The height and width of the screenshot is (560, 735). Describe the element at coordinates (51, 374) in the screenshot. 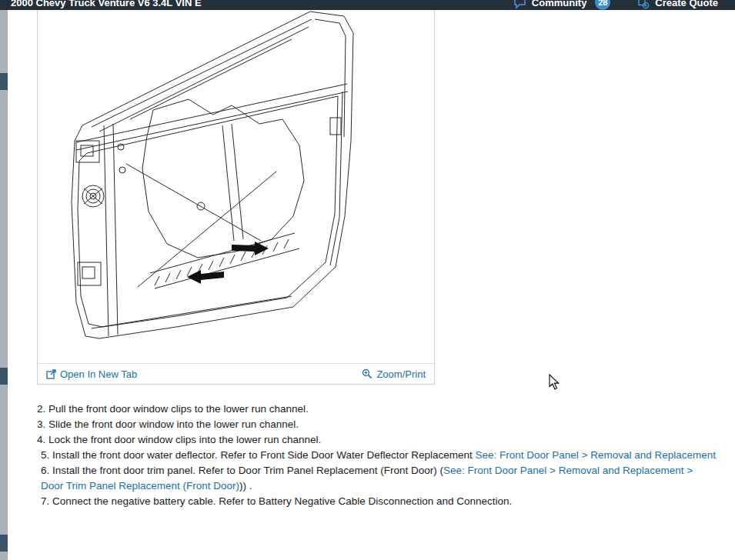

I see `open-in-new-icon` at that location.